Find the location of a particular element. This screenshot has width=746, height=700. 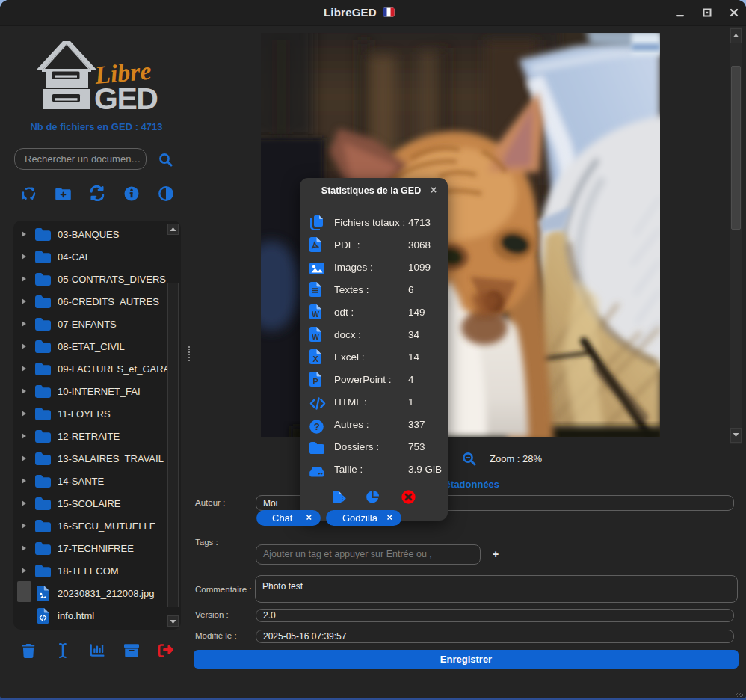

svg-text: P is located at coordinates (315, 381).